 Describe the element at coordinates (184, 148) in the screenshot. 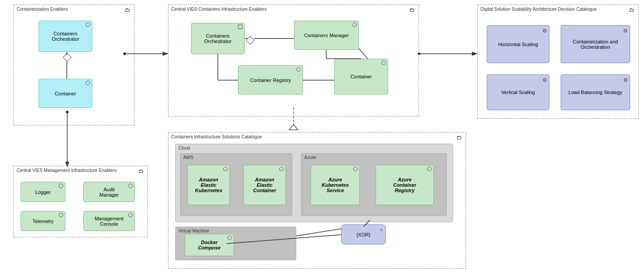

I see `cloud-label: Cloud` at that location.